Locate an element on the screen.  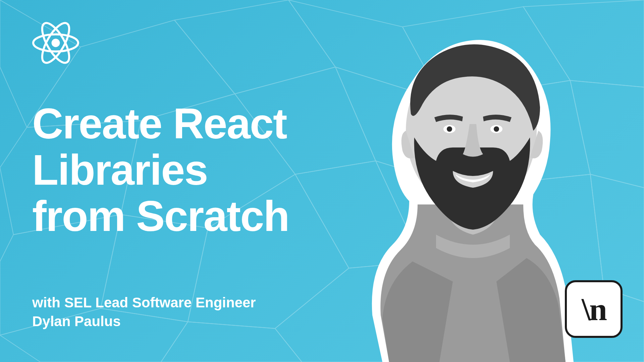
brand-badge: \n is located at coordinates (594, 309).